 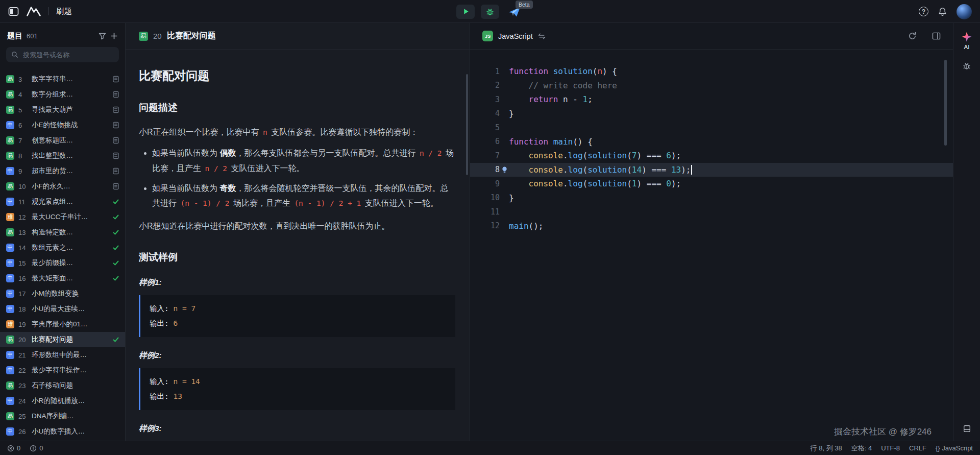 I want to click on debug-button, so click(x=490, y=12).